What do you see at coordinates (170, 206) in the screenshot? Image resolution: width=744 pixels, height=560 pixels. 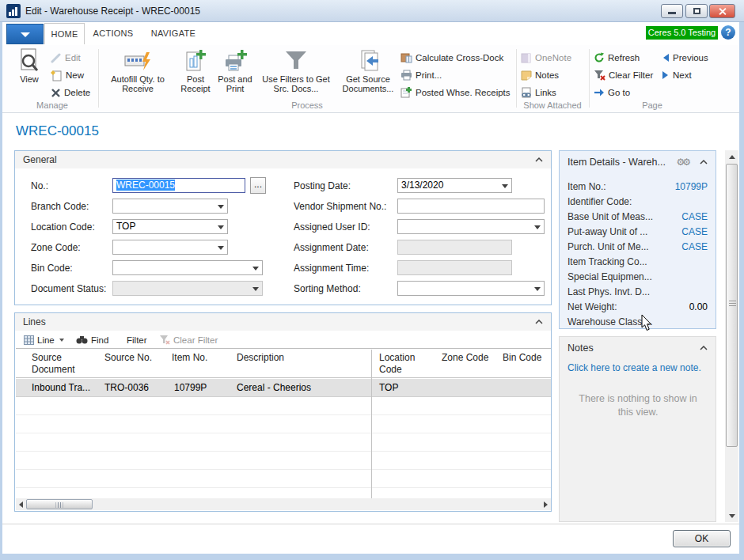 I see `branch-code-field` at bounding box center [170, 206].